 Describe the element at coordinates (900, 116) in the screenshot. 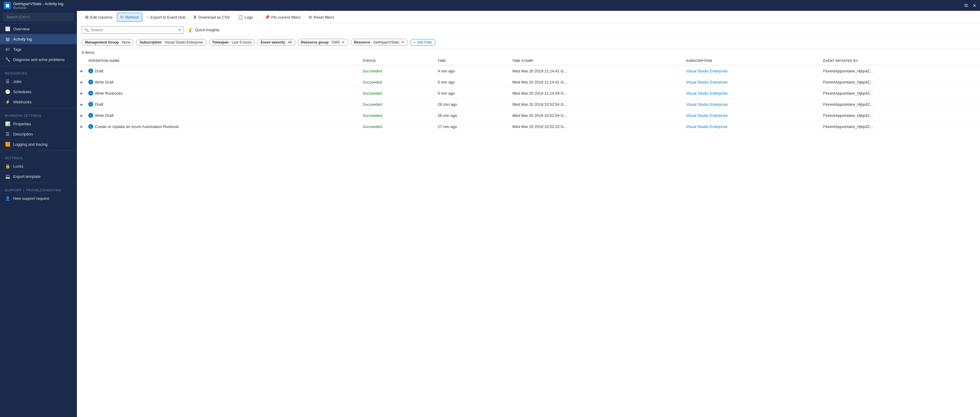

I see `cell-initiated-by-4: FlorentAppointaire_Hjbp4Z...` at that location.